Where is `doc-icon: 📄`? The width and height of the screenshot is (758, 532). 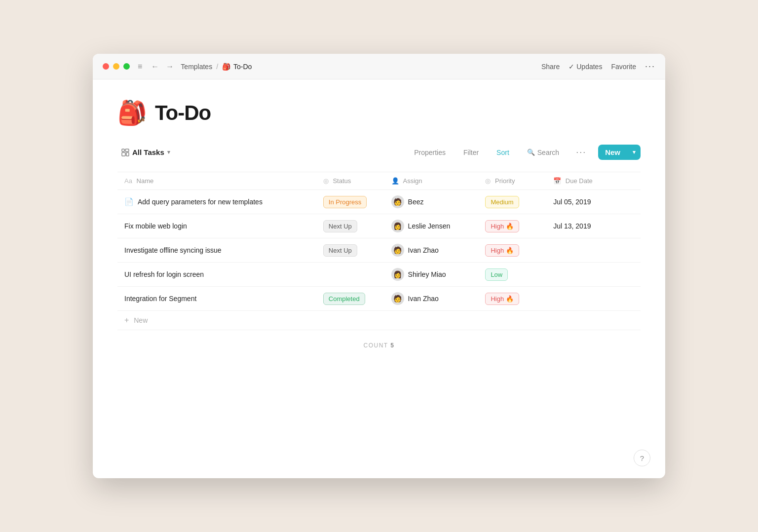
doc-icon: 📄 is located at coordinates (129, 202).